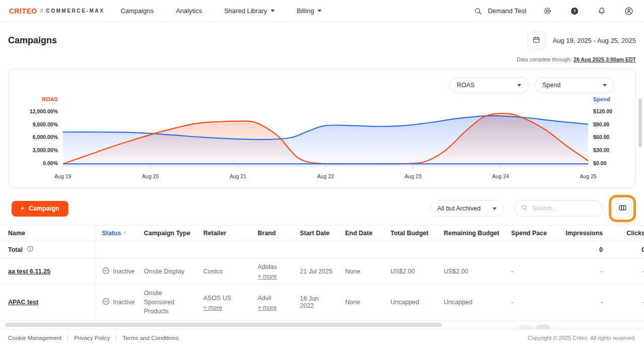  Describe the element at coordinates (553, 11) in the screenshot. I see `topbar-right: Demand Test ?` at that location.